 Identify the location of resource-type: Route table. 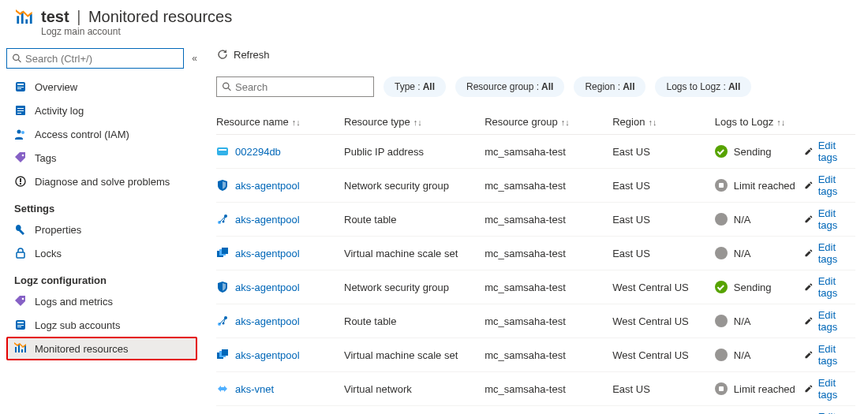
(414, 322).